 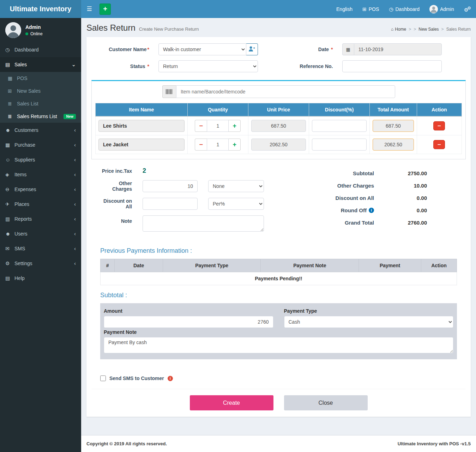 I want to click on settings-menu: ⚙⚙, so click(x=468, y=9).